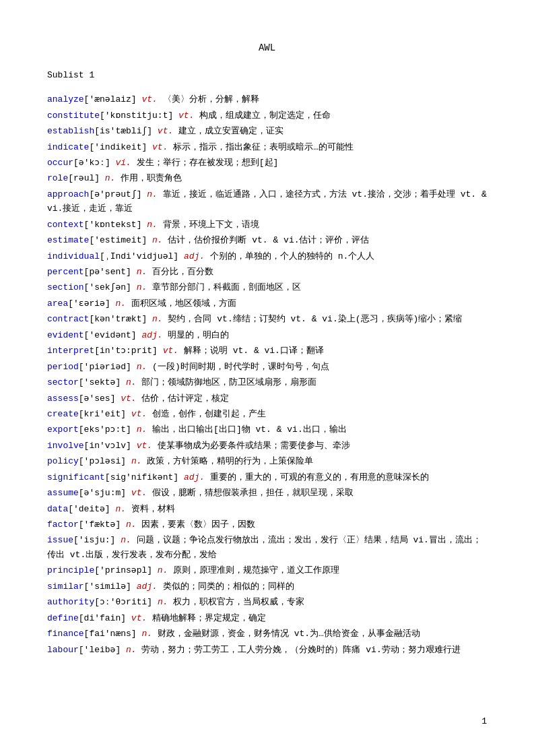 This screenshot has width=534, height=756. I want to click on list-item: individual[ˌIndi'vidjuəl] adj. 个别的，单独的，个…, so click(267, 256).